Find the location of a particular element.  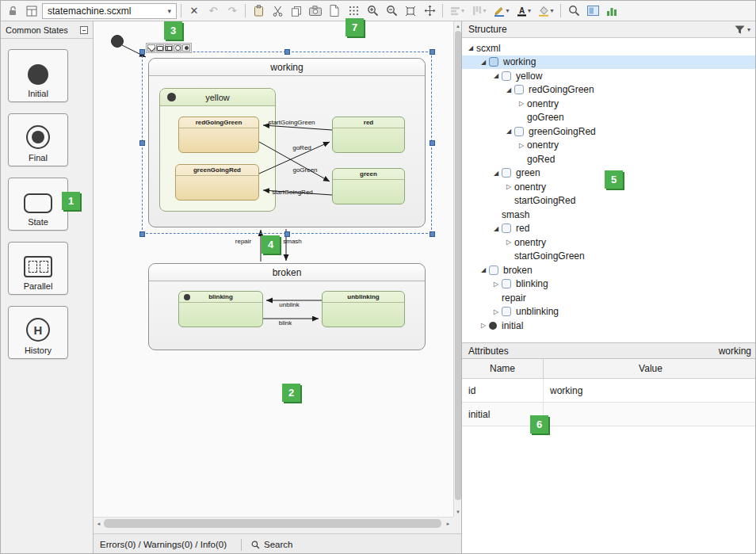

tree-item-working: ◢working is located at coordinates (609, 63).